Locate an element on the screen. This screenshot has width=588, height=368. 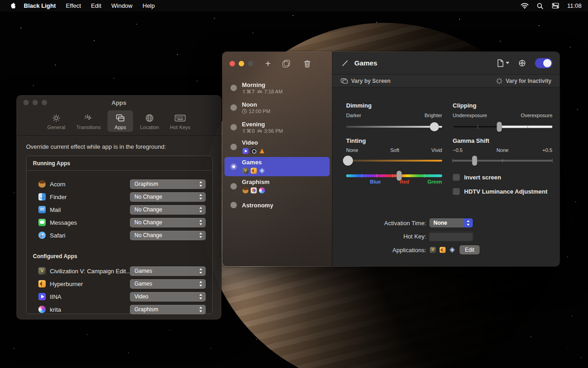
effect-popup-iina: Video is located at coordinates (168, 297).